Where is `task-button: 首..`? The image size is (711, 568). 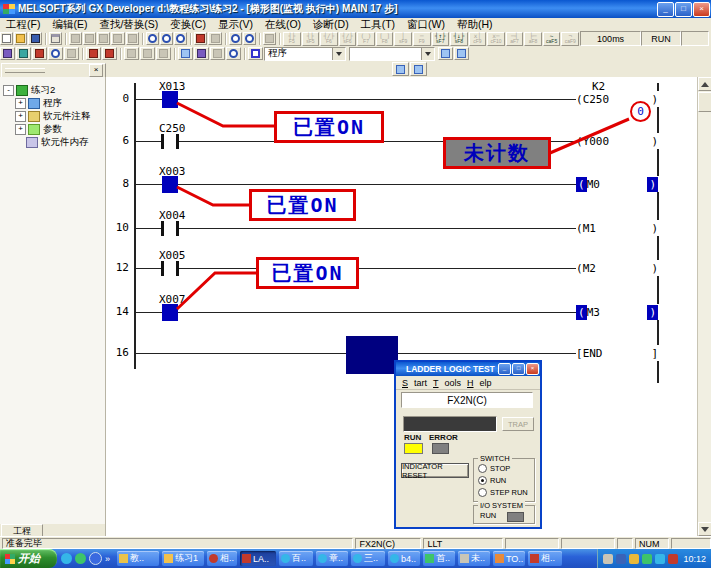 task-button: 首.. is located at coordinates (439, 558).